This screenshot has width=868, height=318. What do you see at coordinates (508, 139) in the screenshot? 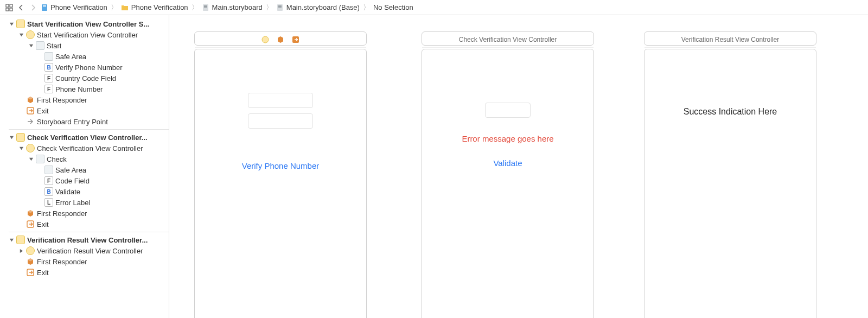
I see `error-label: Error message goes here` at bounding box center [508, 139].